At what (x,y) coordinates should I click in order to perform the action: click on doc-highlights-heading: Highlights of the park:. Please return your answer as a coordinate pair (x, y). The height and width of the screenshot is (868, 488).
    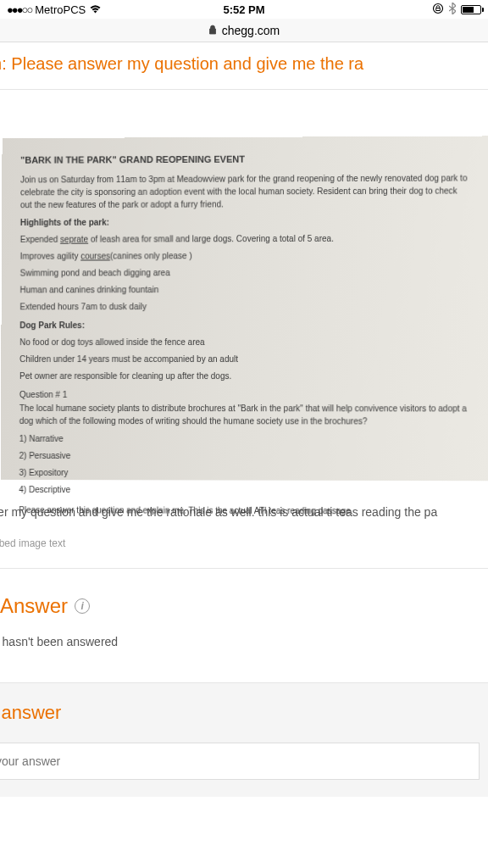
    Looking at the image, I should click on (246, 222).